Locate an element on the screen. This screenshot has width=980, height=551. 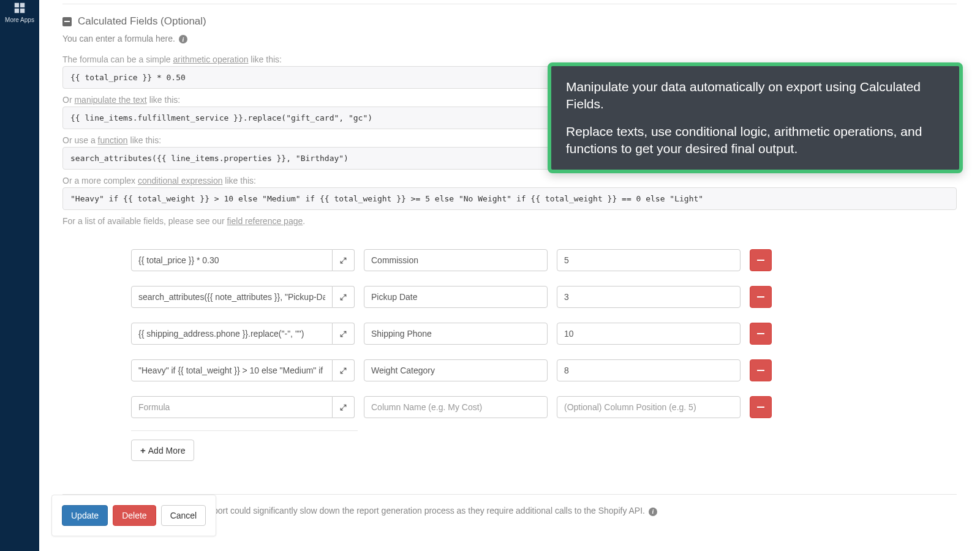
tooltip-line-1: Manipulate your data automatically on ex… is located at coordinates (755, 96).